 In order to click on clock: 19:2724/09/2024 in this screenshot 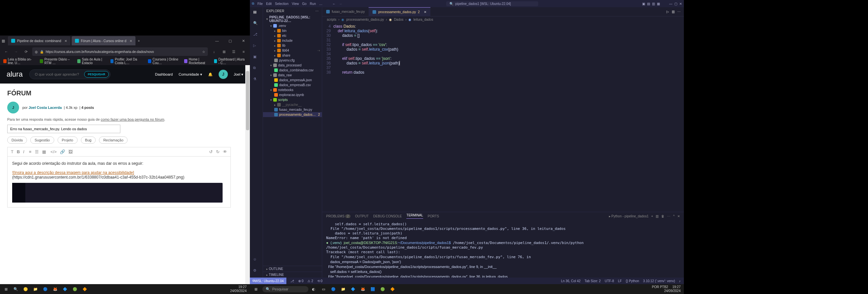, I will do `click(239, 289)`.